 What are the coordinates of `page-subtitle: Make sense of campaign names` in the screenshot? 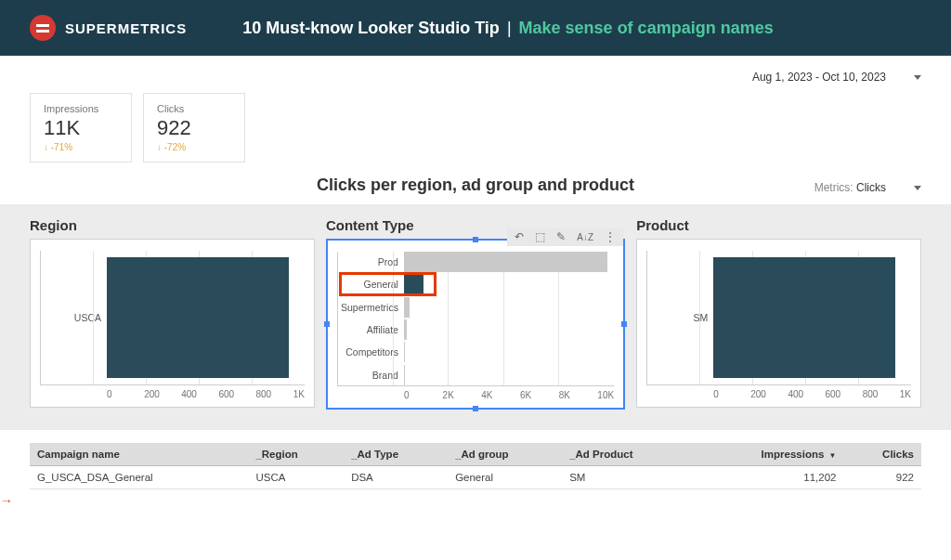 It's located at (646, 28).